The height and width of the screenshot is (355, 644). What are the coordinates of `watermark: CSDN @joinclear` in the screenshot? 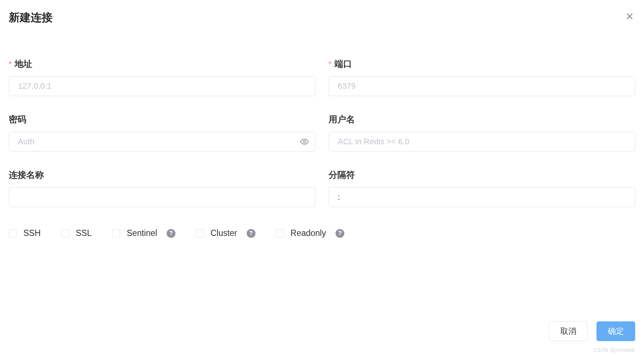 It's located at (614, 350).